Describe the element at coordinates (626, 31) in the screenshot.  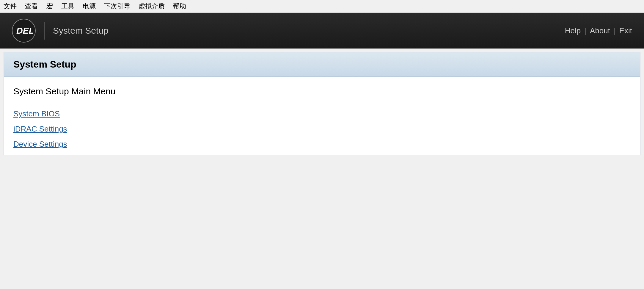
I see `exit-link: Exit` at that location.